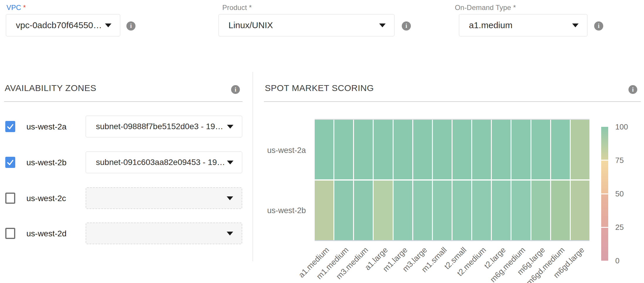  Describe the element at coordinates (299, 25) in the screenshot. I see `product-select-value: Linux/UNIX` at that location.